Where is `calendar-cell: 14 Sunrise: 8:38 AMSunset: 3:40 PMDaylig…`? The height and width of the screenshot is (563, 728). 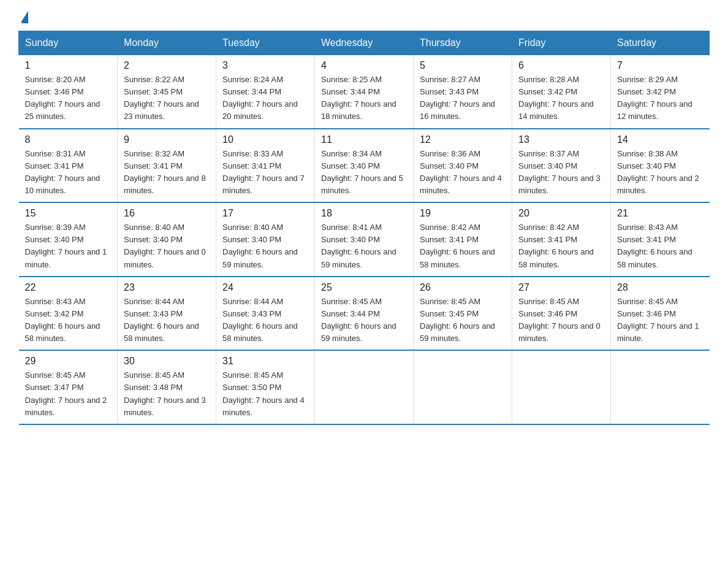 calendar-cell: 14 Sunrise: 8:38 AMSunset: 3:40 PMDaylig… is located at coordinates (661, 166).